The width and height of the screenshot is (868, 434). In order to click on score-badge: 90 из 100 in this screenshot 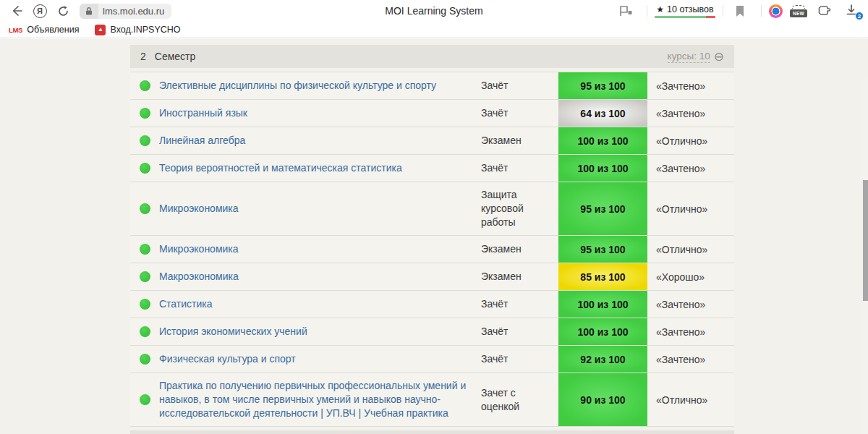, I will do `click(603, 399)`.